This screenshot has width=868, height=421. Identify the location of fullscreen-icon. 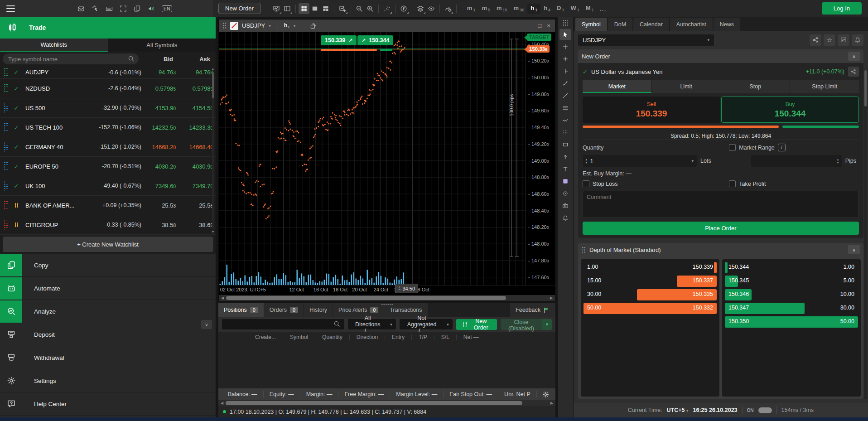
(123, 9).